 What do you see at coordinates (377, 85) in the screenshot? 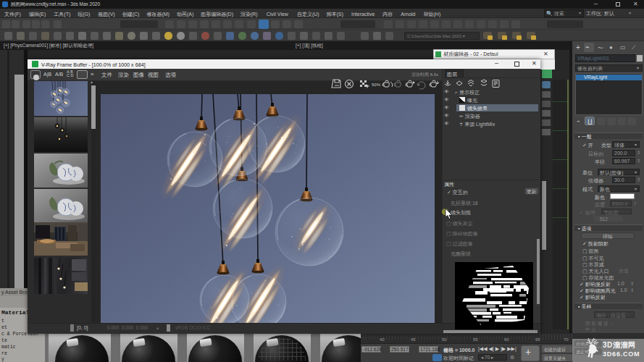
I see `svg-text: 50%` at bounding box center [377, 85].